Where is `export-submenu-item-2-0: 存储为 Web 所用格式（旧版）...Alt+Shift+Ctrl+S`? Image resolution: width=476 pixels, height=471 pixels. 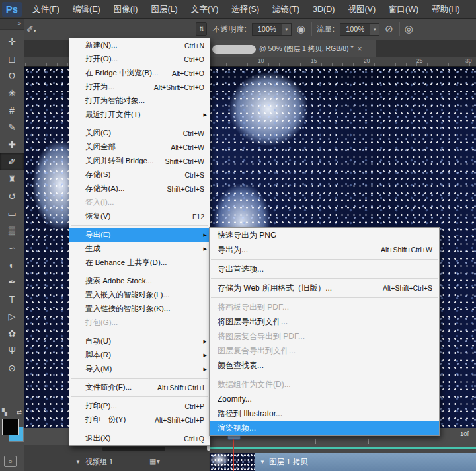 export-submenu-item-2-0: 存储为 Web 所用格式（旧版）...Alt+Shift+Ctrl+S is located at coordinates (324, 288).